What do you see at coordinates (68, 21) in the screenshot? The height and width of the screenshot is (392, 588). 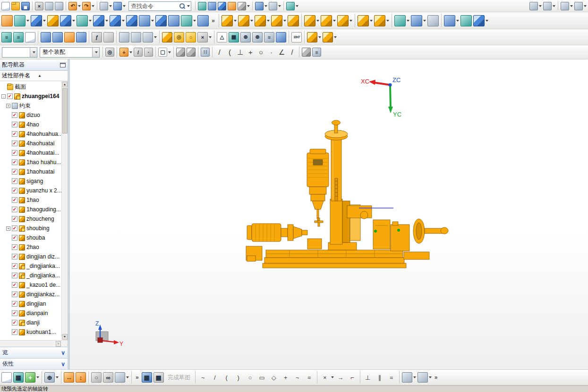 I see `hole-button` at bounding box center [68, 21].